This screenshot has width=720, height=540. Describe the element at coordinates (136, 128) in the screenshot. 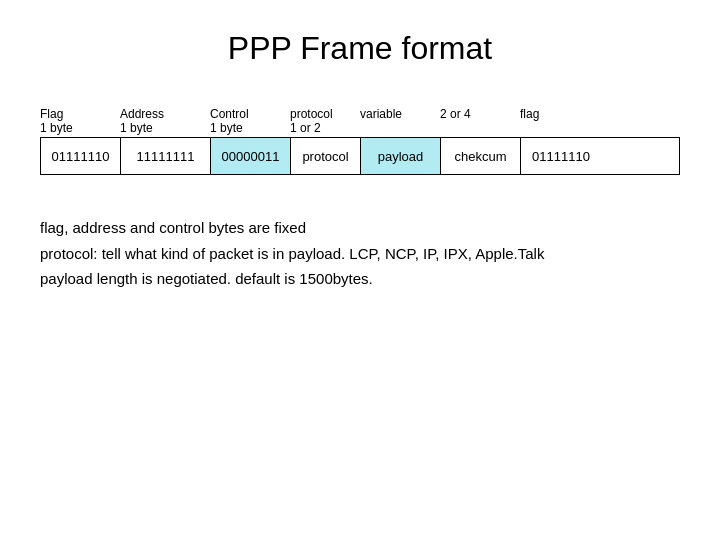

I see `label-address-size: 1 byte` at that location.